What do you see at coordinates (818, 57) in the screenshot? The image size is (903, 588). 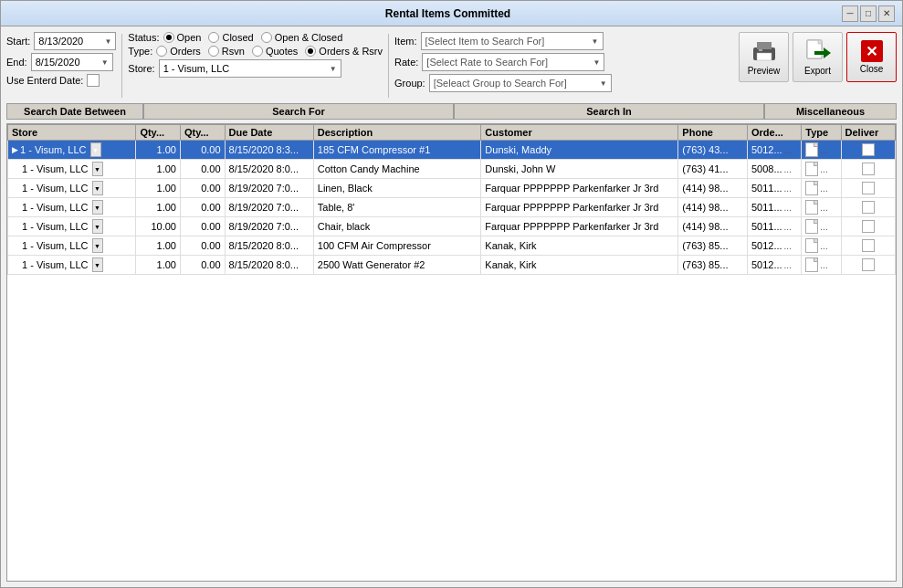 I see `export-button: Export` at bounding box center [818, 57].